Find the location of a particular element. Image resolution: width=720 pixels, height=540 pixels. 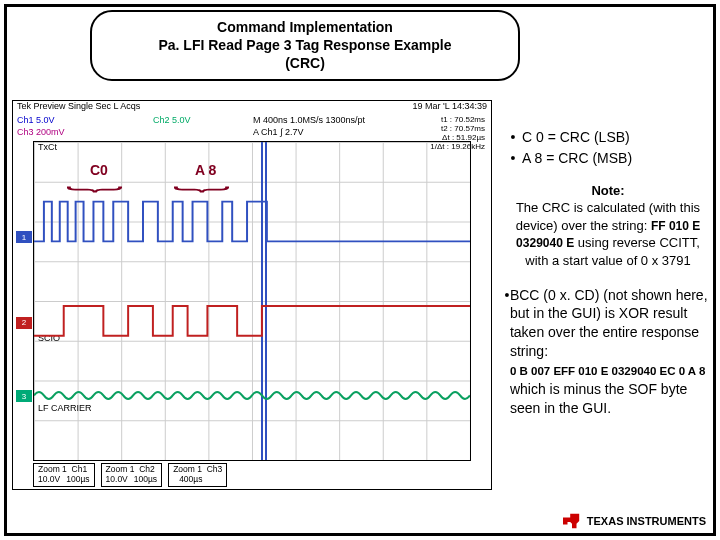

scope-header-left: Tek Preview Single Sec L Acqs is located at coordinates (78, 108).